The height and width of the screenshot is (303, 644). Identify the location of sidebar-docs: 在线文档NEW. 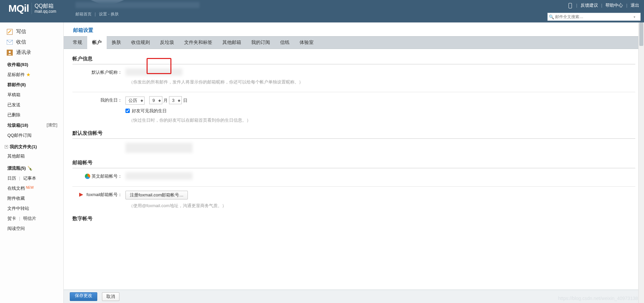
(32, 188).